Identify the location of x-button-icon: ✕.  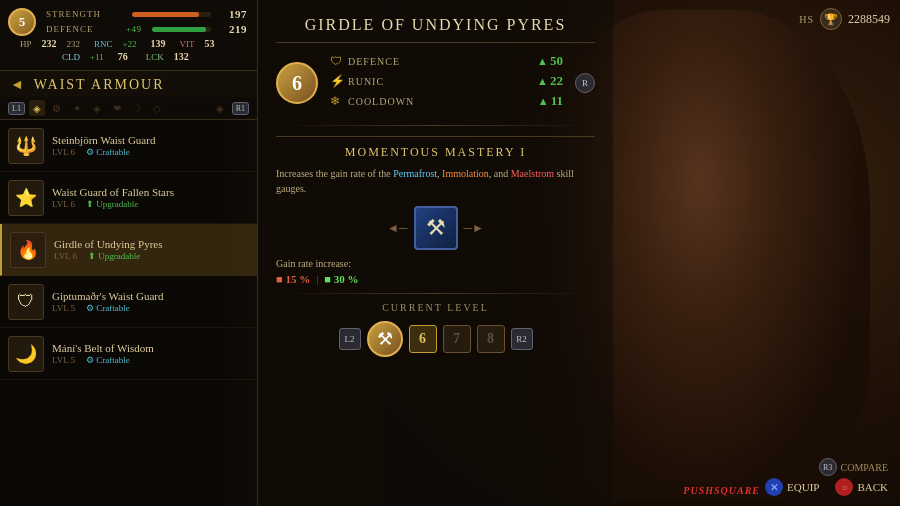
(774, 487).